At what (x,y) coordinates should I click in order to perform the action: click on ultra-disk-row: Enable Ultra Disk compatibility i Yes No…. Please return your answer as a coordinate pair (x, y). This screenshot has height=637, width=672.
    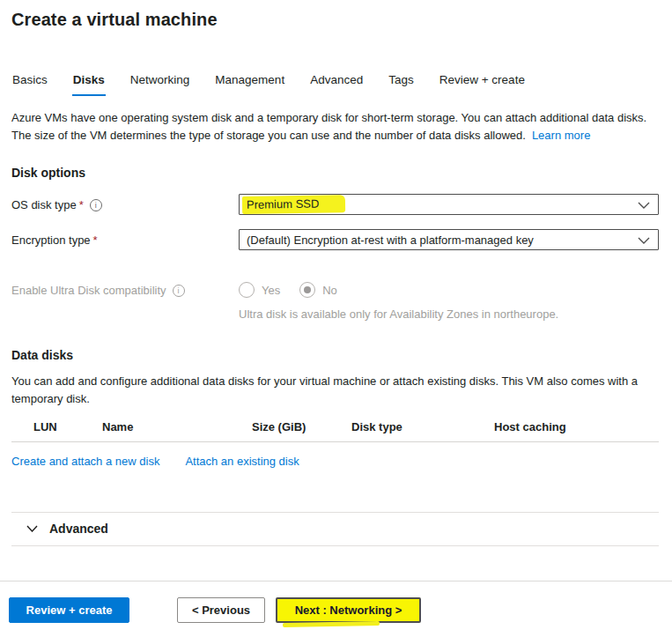
    Looking at the image, I should click on (335, 300).